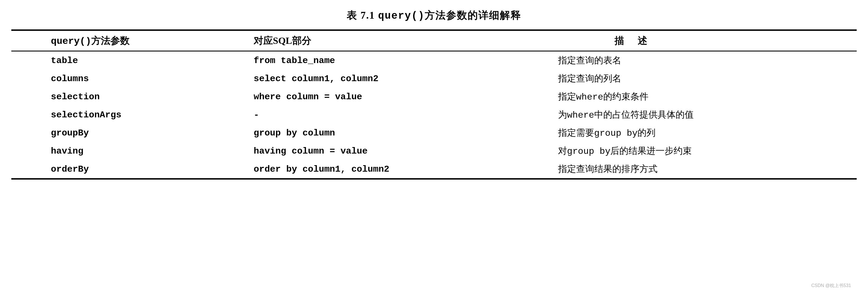  Describe the element at coordinates (434, 61) in the screenshot. I see `table-row: table from table_name 指定查询的表名` at that location.